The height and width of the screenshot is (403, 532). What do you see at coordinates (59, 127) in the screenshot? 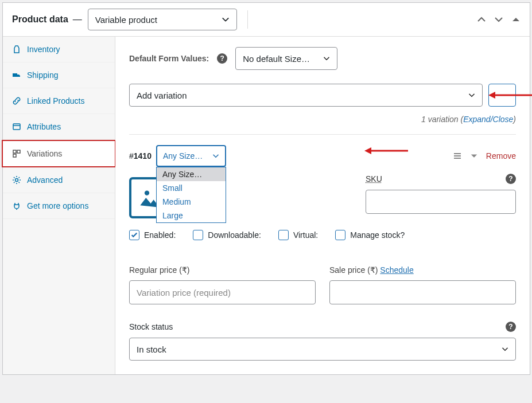
I see `sidebar-item-attributes: Attributes` at bounding box center [59, 127].